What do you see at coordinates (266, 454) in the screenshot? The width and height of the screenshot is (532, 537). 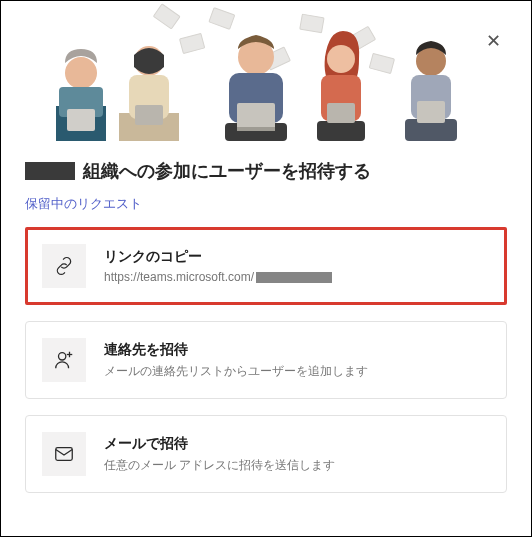 I see `card-invite-email: メールで招待 任意のメール アドレスに招待を送信します` at bounding box center [266, 454].